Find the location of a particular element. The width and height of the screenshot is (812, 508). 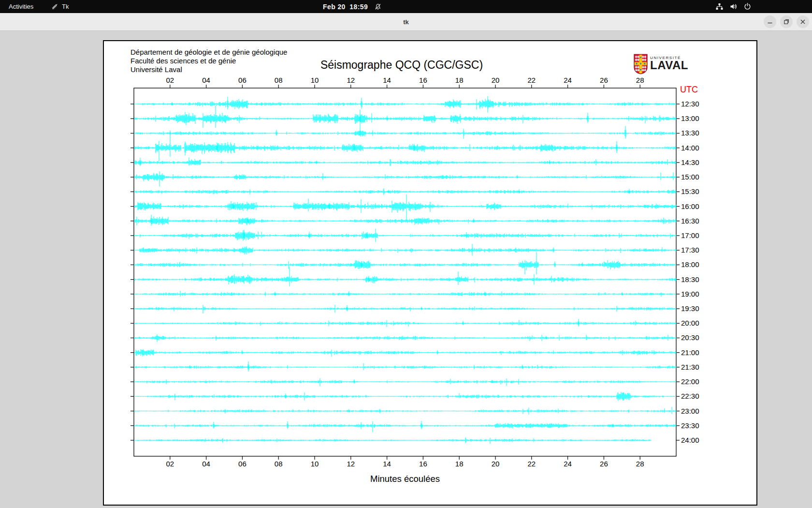

seismo-trace-13:00 is located at coordinates (405, 120).